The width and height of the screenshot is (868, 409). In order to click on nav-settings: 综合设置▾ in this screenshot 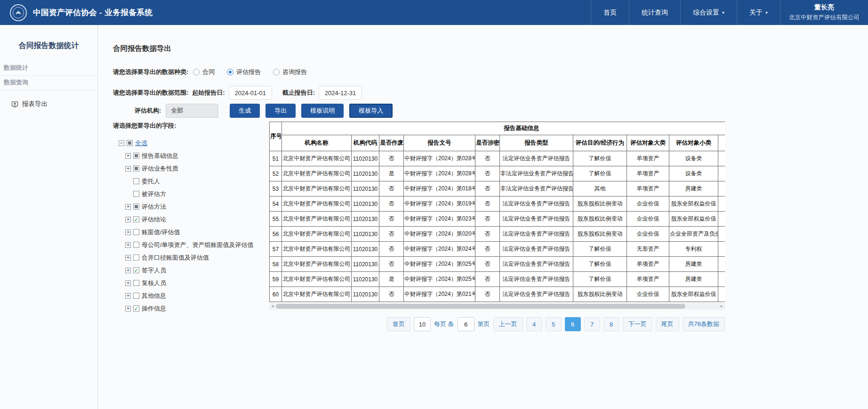, I will do `click(708, 12)`.